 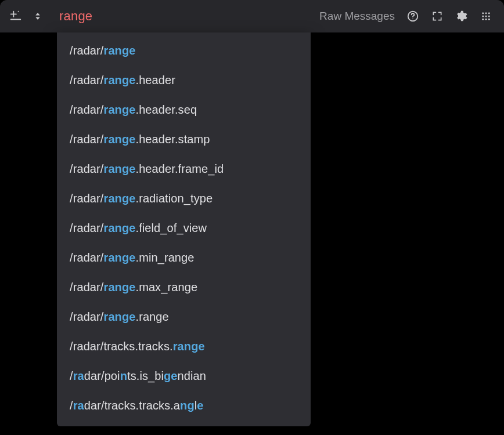 What do you see at coordinates (437, 16) in the screenshot?
I see `expand-icon` at bounding box center [437, 16].